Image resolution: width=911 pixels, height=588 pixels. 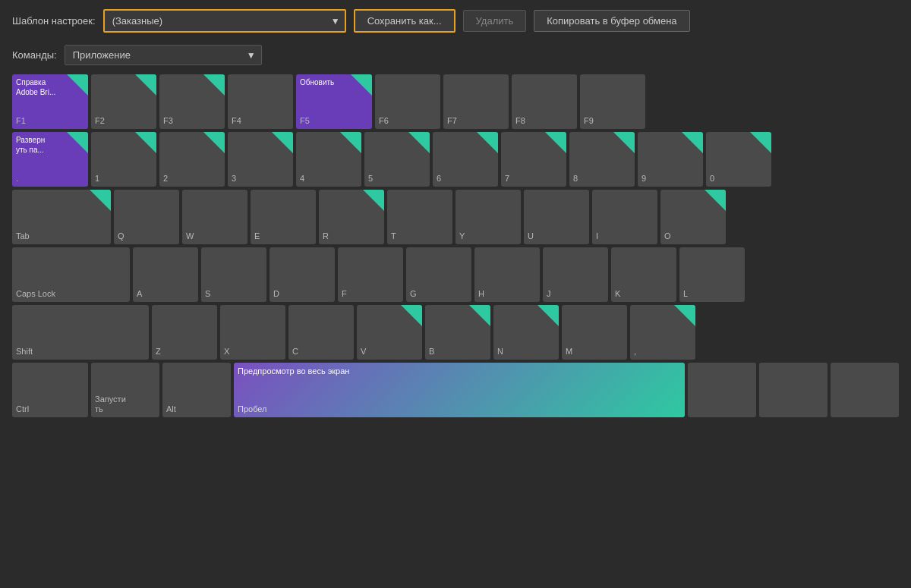 What do you see at coordinates (456, 58) in the screenshot?
I see `commands-bar: Команды: Приложение ▼` at bounding box center [456, 58].